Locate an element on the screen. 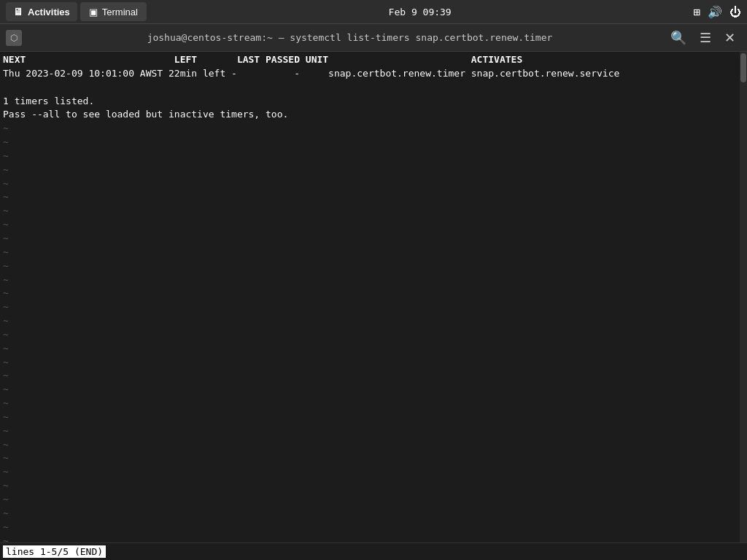 The image size is (747, 560). titlebar-left: ⬡ is located at coordinates (20, 38).